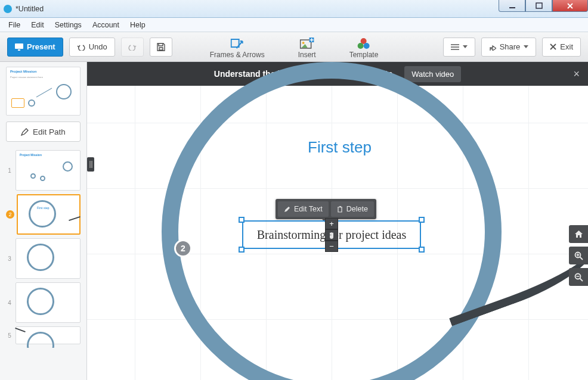 Image resolution: width=588 pixels, height=380 pixels. Describe the element at coordinates (303, 209) in the screenshot. I see `edit-text-button: Edit Text` at that location.